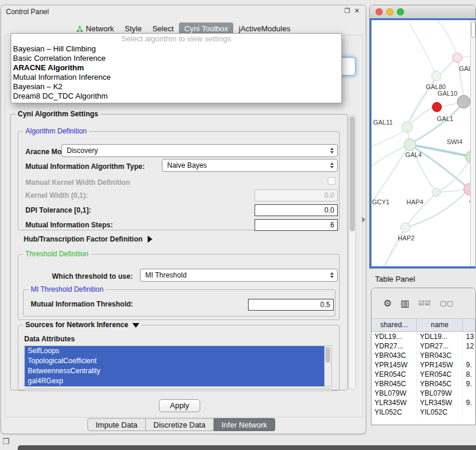  What do you see at coordinates (328, 366) in the screenshot?
I see `attributes-scrollbar` at bounding box center [328, 366].